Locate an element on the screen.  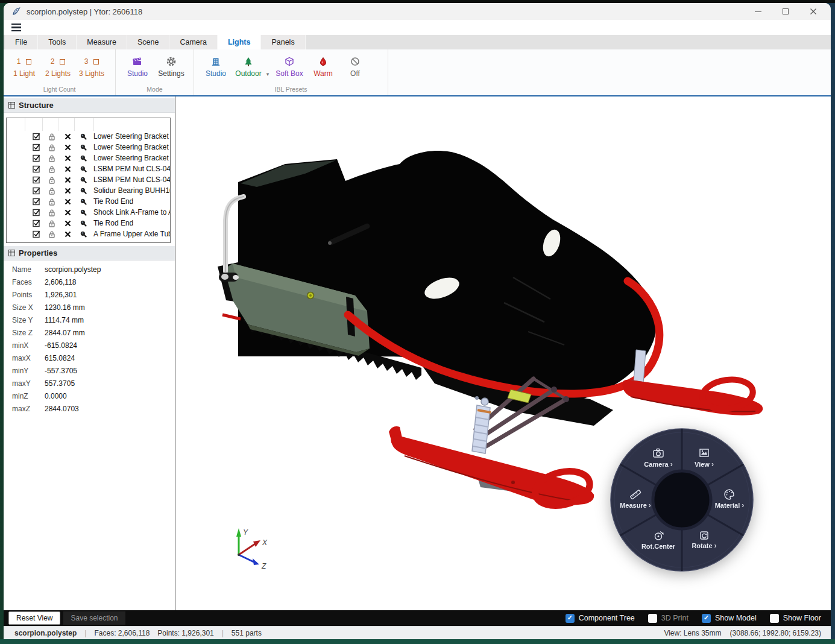
part-name: A Frame Upper Axle Tub is located at coordinates (131, 234).